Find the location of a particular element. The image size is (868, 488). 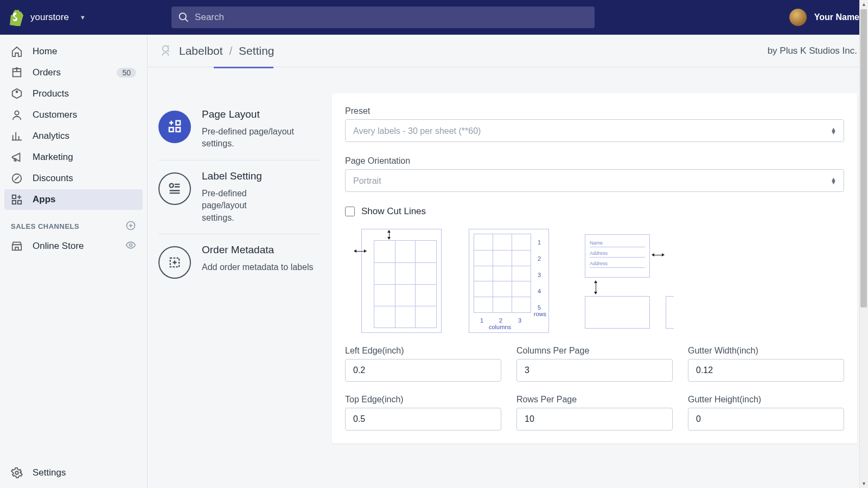

breadcrumb-app: Labelbot is located at coordinates (201, 51).